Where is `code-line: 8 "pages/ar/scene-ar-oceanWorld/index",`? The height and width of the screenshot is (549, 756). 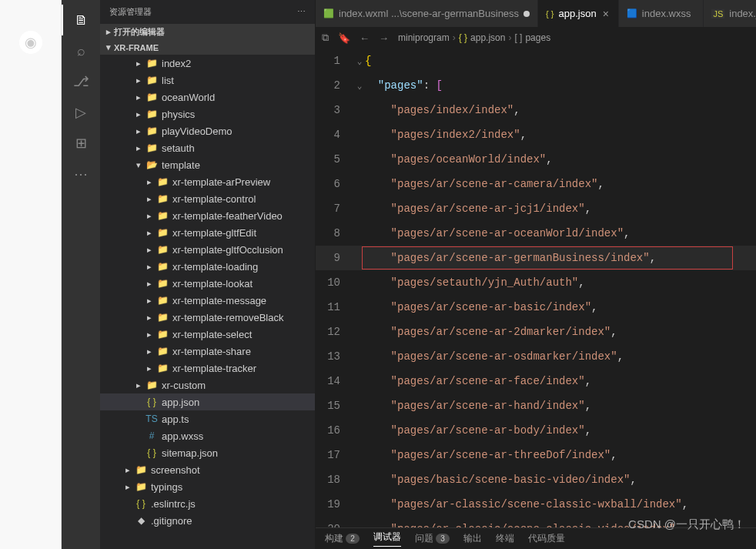 code-line: 8 "pages/ar/scene-ar-oceanWorld/index", is located at coordinates (536, 233).